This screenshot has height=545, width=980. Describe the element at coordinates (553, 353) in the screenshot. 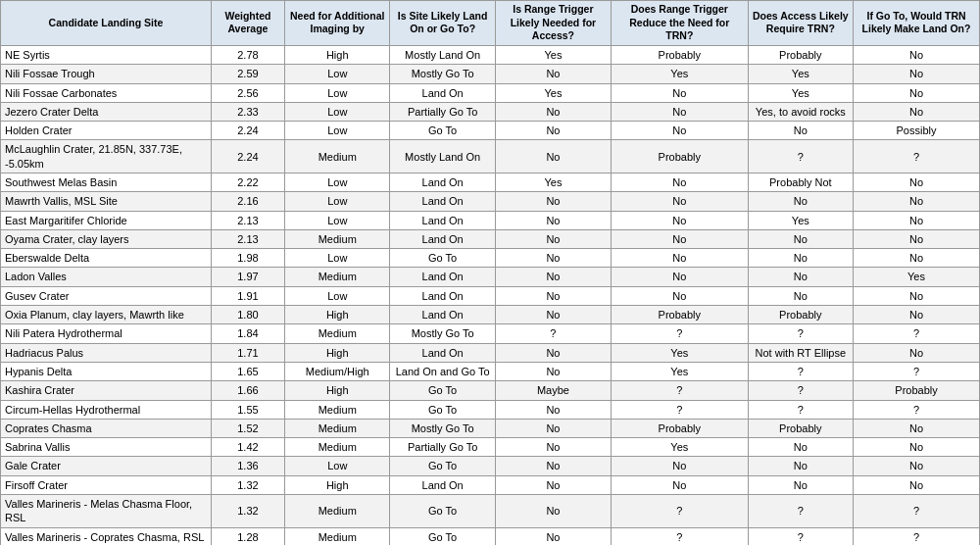

I see `cell-15-4: No` at that location.